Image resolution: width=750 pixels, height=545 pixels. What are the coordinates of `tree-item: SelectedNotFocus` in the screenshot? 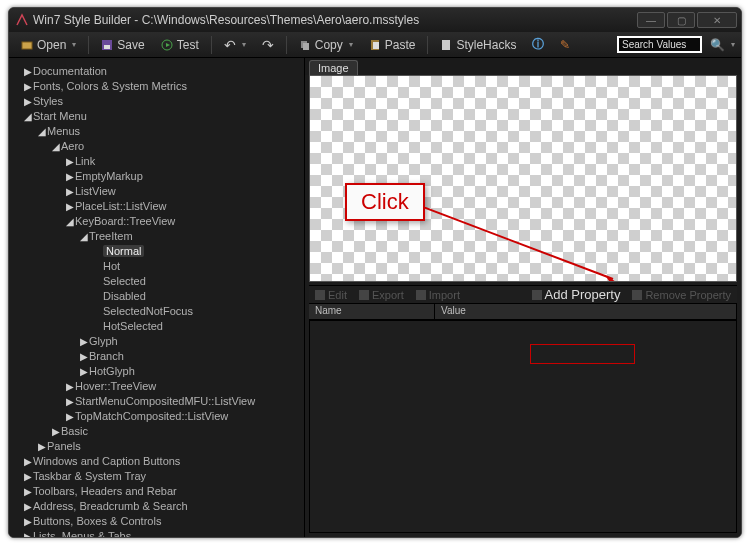 It's located at (148, 311).